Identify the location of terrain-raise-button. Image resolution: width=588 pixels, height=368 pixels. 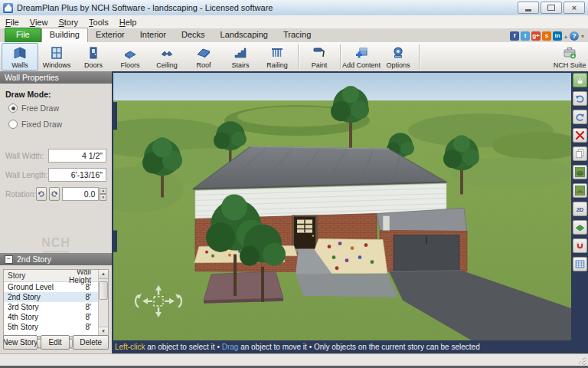
(580, 190).